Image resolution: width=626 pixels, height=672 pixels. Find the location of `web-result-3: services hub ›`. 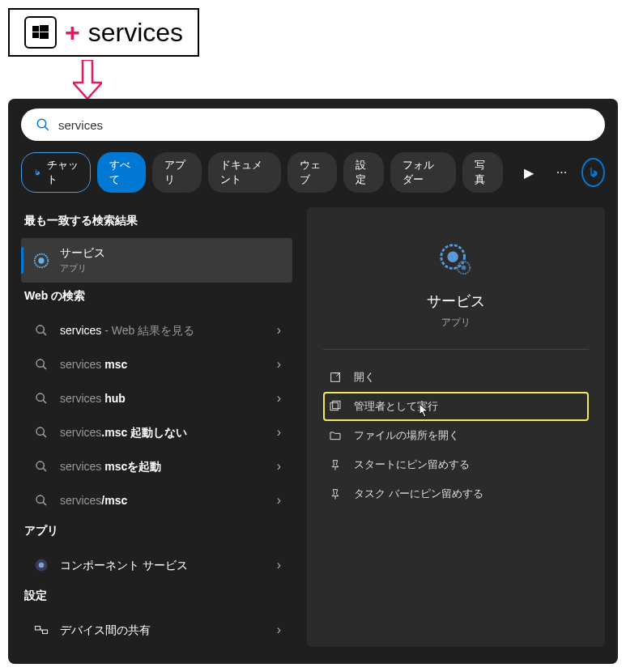

web-result-3: services hub › is located at coordinates (157, 398).